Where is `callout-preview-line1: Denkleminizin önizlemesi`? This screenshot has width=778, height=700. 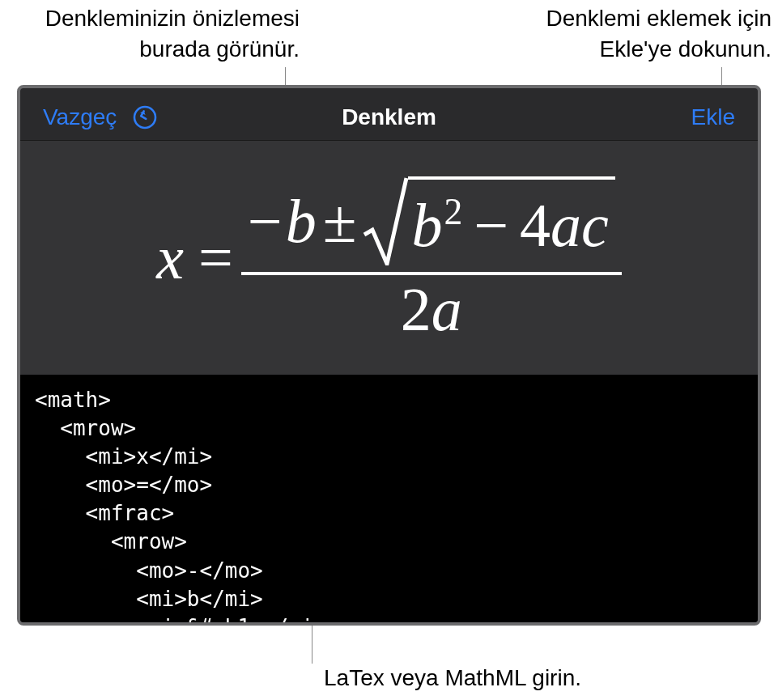
callout-preview-line1: Denkleminizin önizlemesi is located at coordinates (172, 18).